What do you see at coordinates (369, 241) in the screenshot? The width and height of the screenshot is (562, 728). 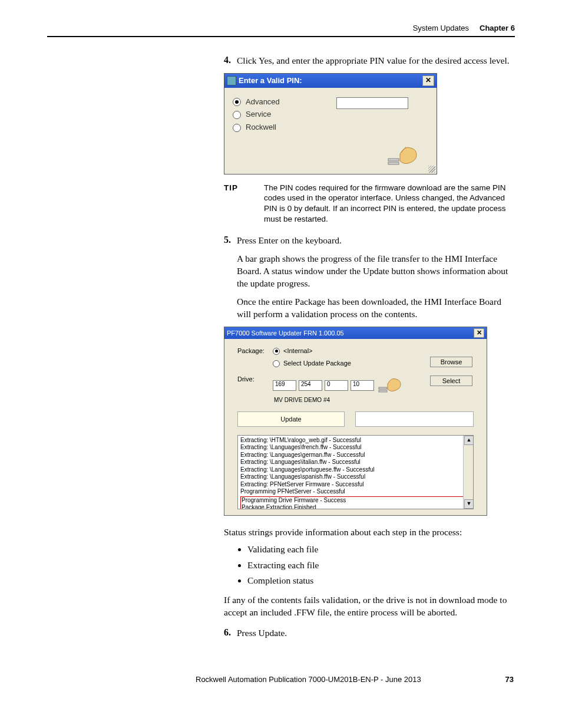 I see `step-5: 5. Press Enter on the keyboard.` at bounding box center [369, 241].